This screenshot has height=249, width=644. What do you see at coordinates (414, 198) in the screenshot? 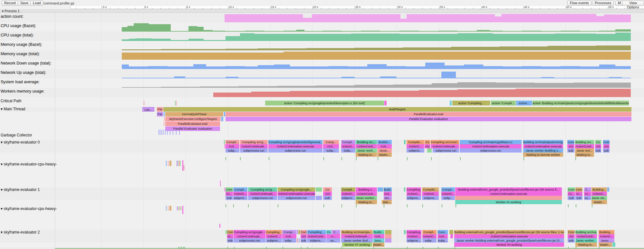
I see `track-block: subproc...` at bounding box center [414, 198].